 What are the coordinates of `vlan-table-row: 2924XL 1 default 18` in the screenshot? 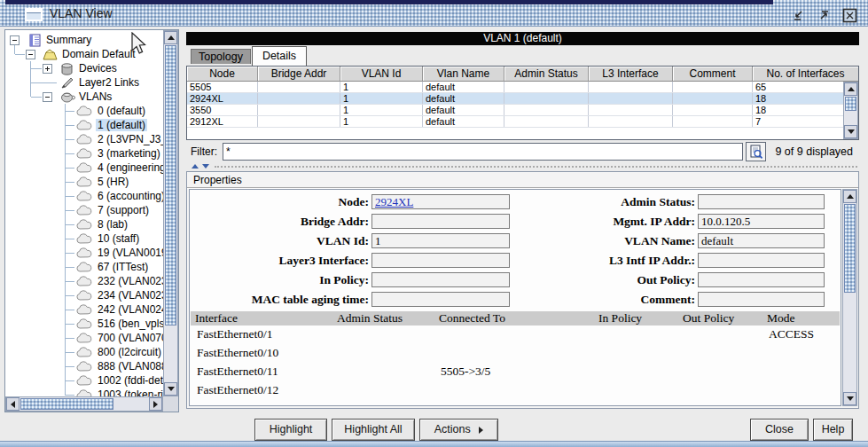 It's located at (523, 99).